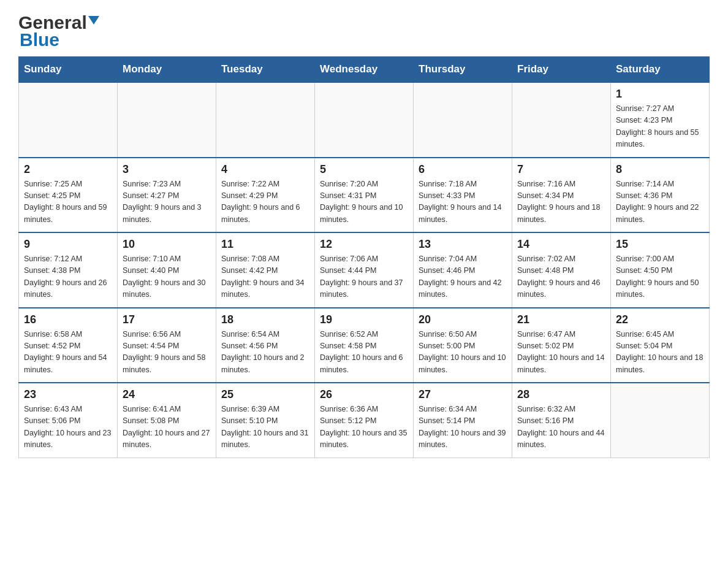 The width and height of the screenshot is (728, 563). Describe the element at coordinates (364, 420) in the screenshot. I see `calendar-cell: 26Sunrise: 6:36 AMSunset: 5:12 PMDayligh…` at that location.